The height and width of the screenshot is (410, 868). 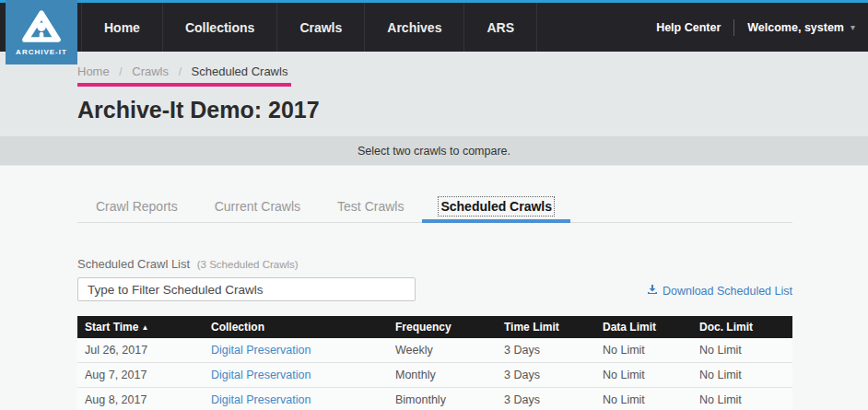 What do you see at coordinates (545, 327) in the screenshot?
I see `column-header-time-limit: Time Limit` at bounding box center [545, 327].